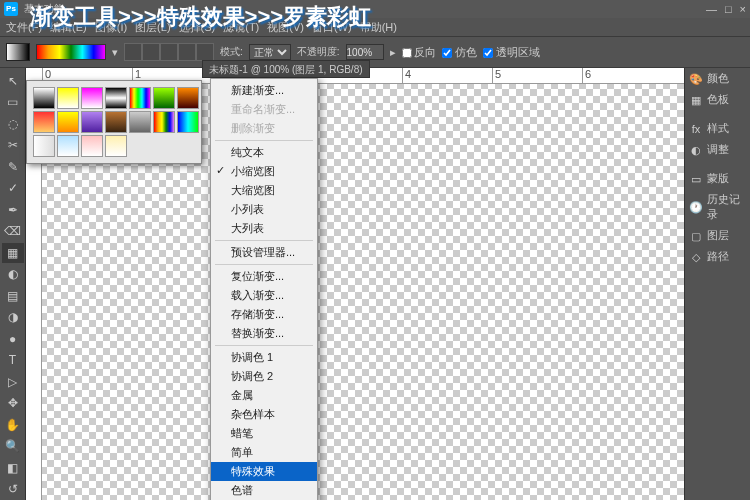  Describe the element at coordinates (13, 275) in the screenshot. I see `tool-9: ◐` at that location.